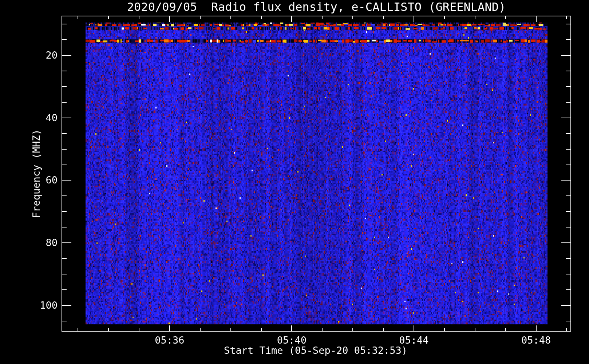  Describe the element at coordinates (292, 340) in the screenshot. I see `x-tick-label: 05:40` at that location.